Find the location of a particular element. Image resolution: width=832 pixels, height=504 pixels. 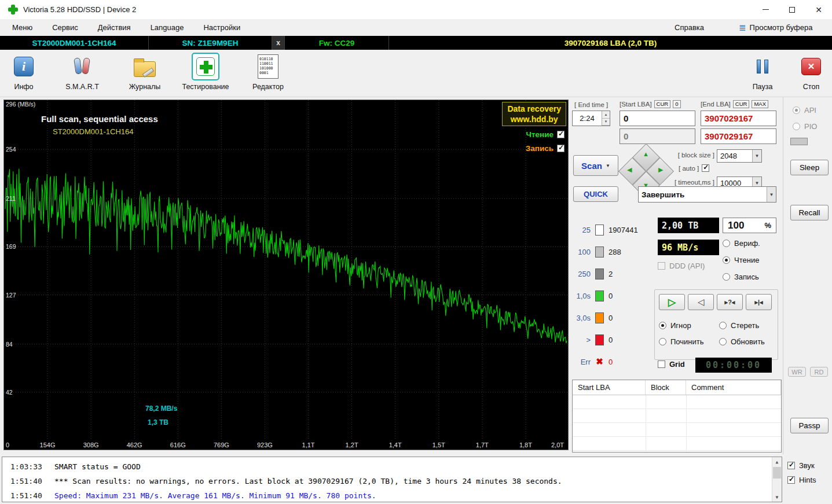

defect-column-header: Start LBA is located at coordinates (609, 388).